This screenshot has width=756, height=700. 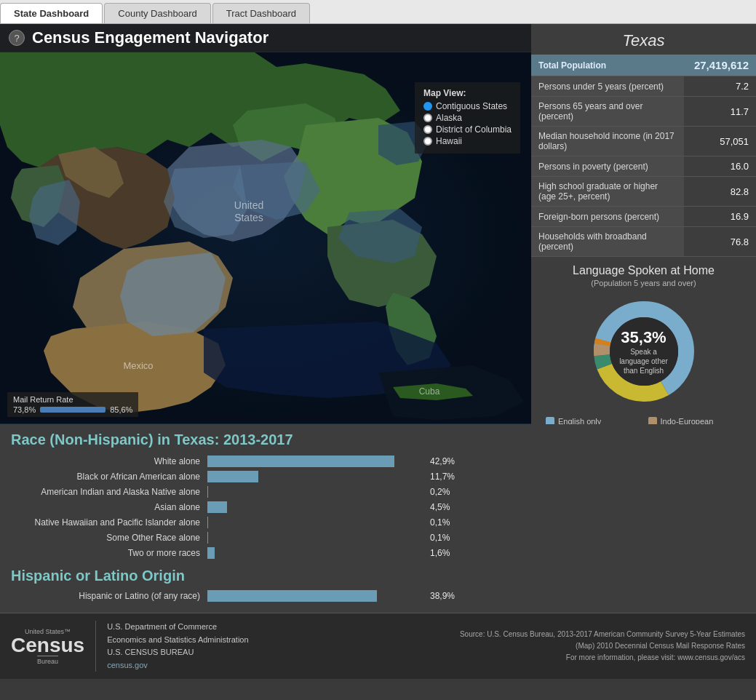 What do you see at coordinates (643, 156) in the screenshot?
I see `stats-table: Total Population 27,419,612 Persons unde…` at bounding box center [643, 156].